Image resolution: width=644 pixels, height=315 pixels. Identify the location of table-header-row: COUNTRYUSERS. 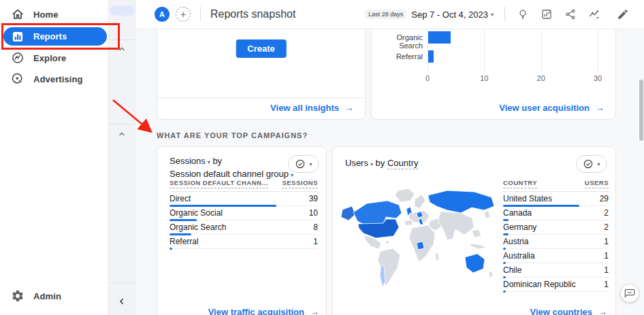
(556, 185).